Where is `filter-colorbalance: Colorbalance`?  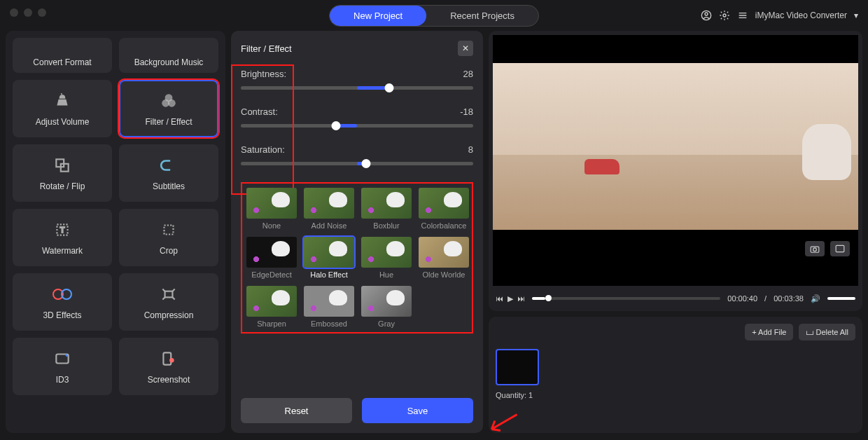 filter-colorbalance: Colorbalance is located at coordinates (444, 209).